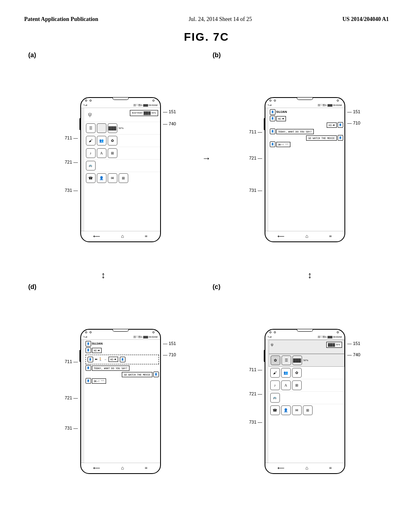 The image size is (413, 532). What do you see at coordinates (86, 101) in the screenshot?
I see `phone-dot-1a` at bounding box center [86, 101].